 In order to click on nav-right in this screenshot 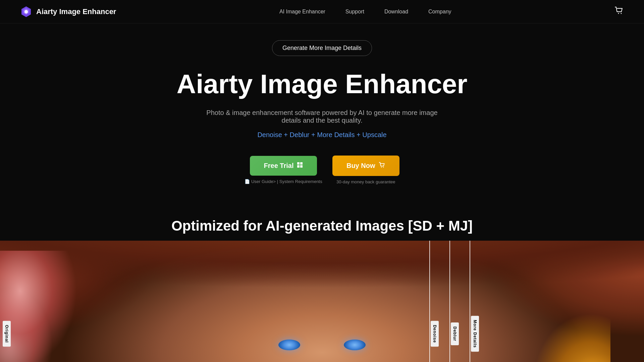, I will do `click(619, 12)`.